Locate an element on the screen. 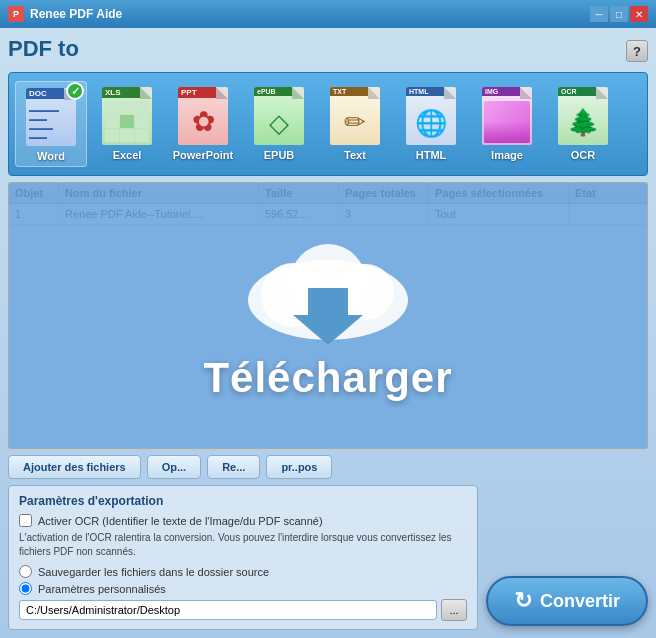  img-file-icon: IMG is located at coordinates (507, 116).